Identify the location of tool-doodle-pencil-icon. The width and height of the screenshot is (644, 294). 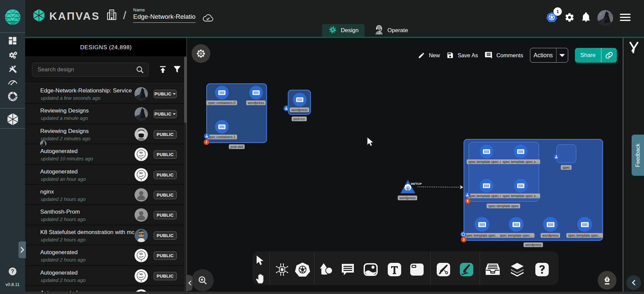
(467, 270).